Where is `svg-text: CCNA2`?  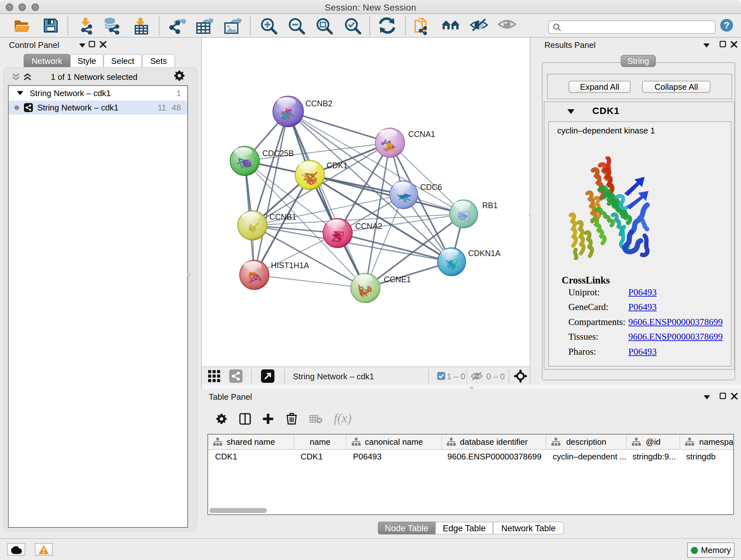
svg-text: CCNA2 is located at coordinates (368, 226).